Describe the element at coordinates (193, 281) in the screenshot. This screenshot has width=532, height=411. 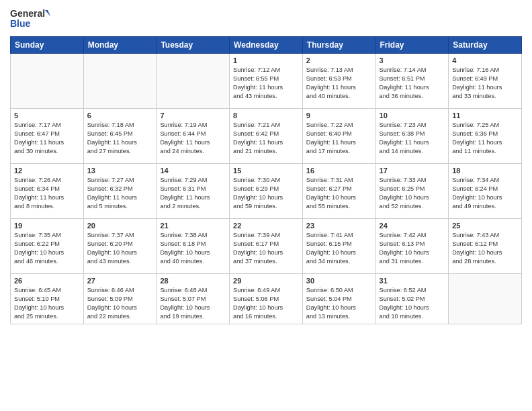
I see `day-number: 28` at that location.